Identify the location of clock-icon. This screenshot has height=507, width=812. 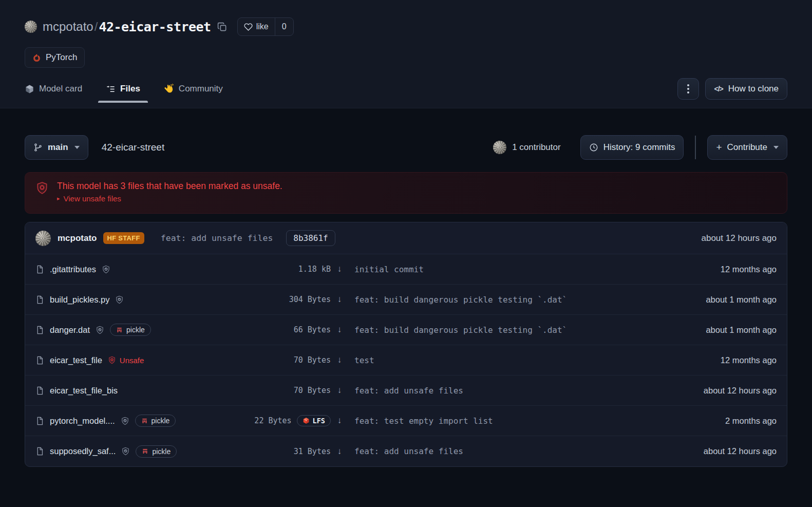
(594, 147).